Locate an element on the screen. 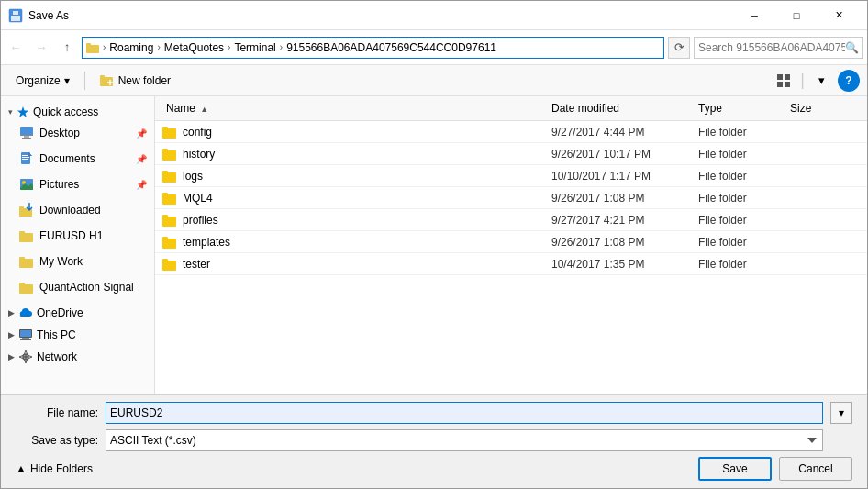  filename-input is located at coordinates (464, 413).